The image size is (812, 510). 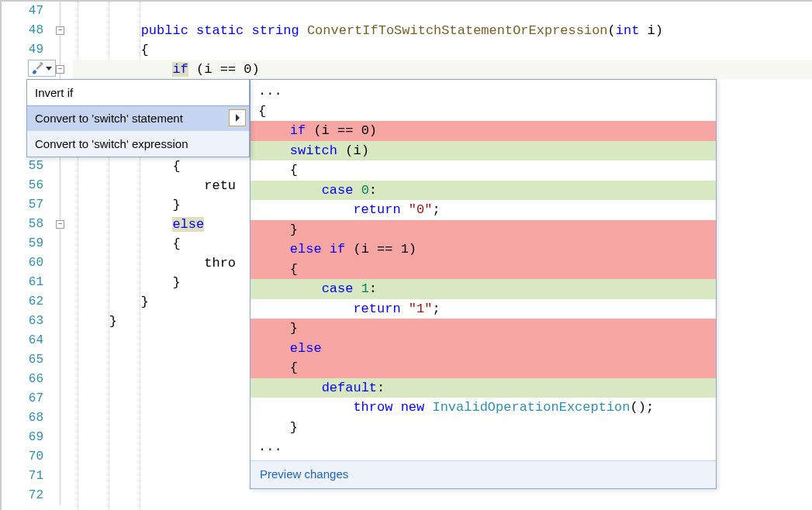 What do you see at coordinates (27, 264) in the screenshot?
I see `line-number: 60` at bounding box center [27, 264].